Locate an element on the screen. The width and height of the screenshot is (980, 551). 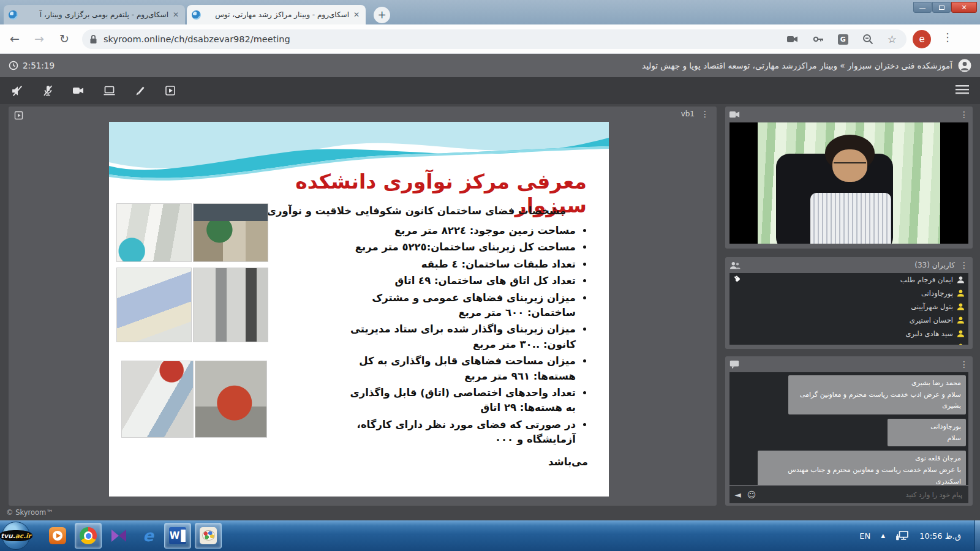
meeting-toolbar is located at coordinates (490, 91).